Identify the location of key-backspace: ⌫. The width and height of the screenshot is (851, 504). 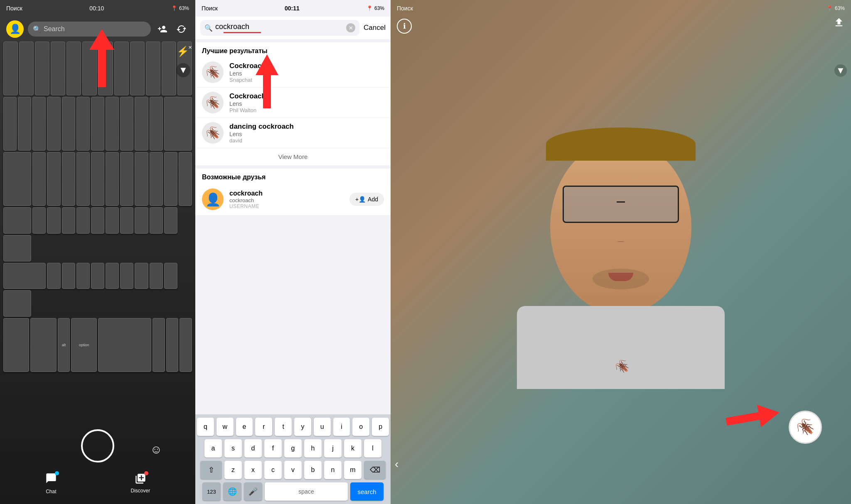
(375, 470).